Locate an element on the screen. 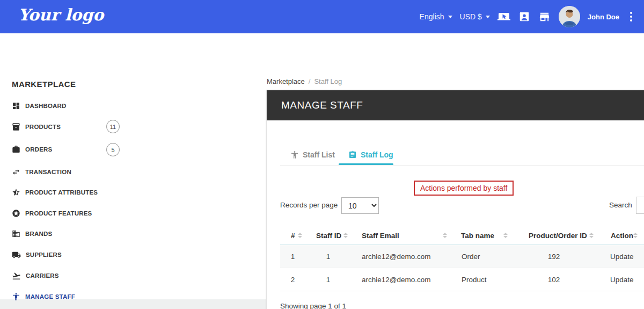 This screenshot has height=309, width=644. sidebar-item-label: SUPPLIERS is located at coordinates (44, 255).